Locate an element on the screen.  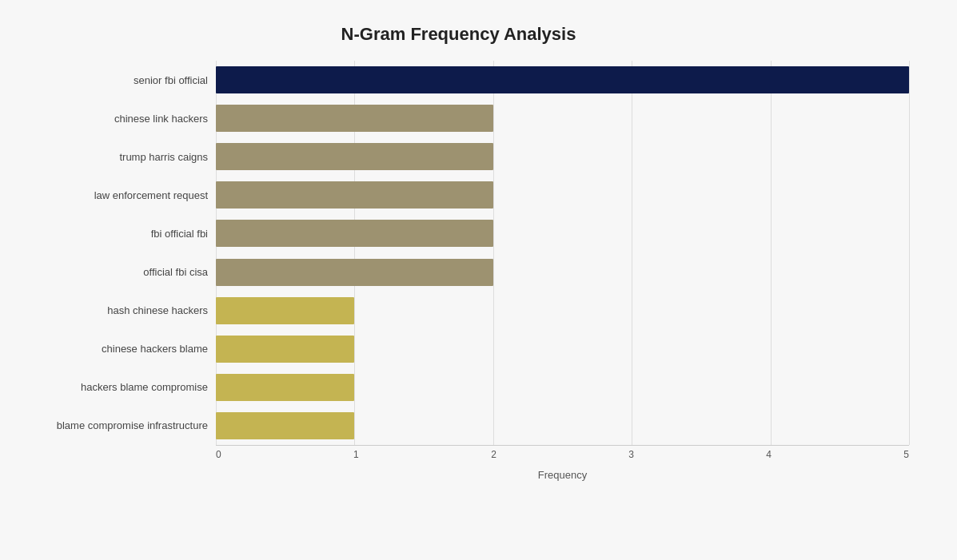
x-tick: 4 is located at coordinates (769, 455).